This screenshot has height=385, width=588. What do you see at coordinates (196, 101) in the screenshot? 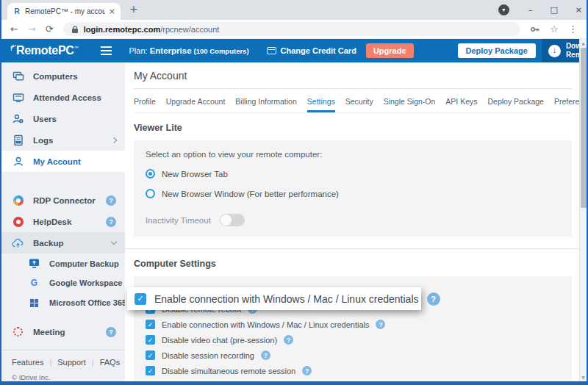
I see `tab-upgrade-account: Upgrade Account` at bounding box center [196, 101].